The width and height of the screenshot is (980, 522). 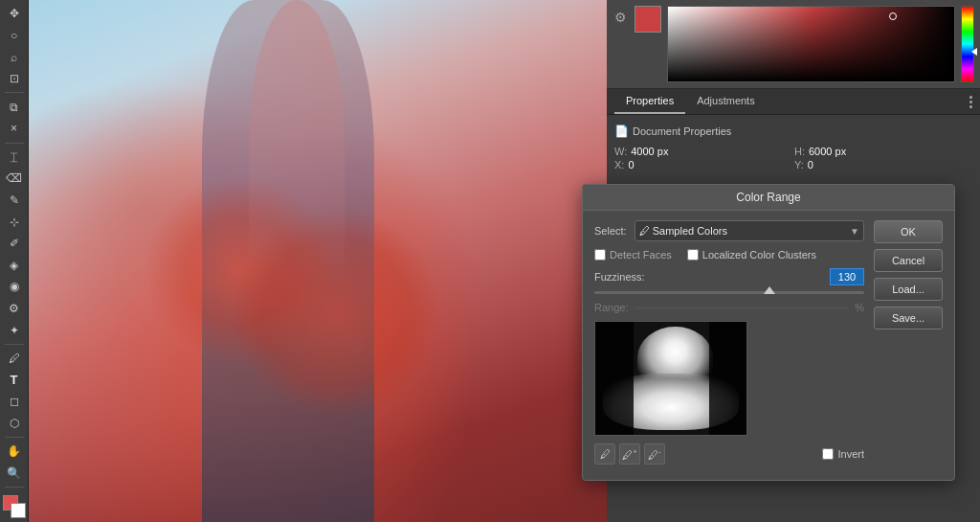 I want to click on tool-zoom: 🔍, so click(x=14, y=473).